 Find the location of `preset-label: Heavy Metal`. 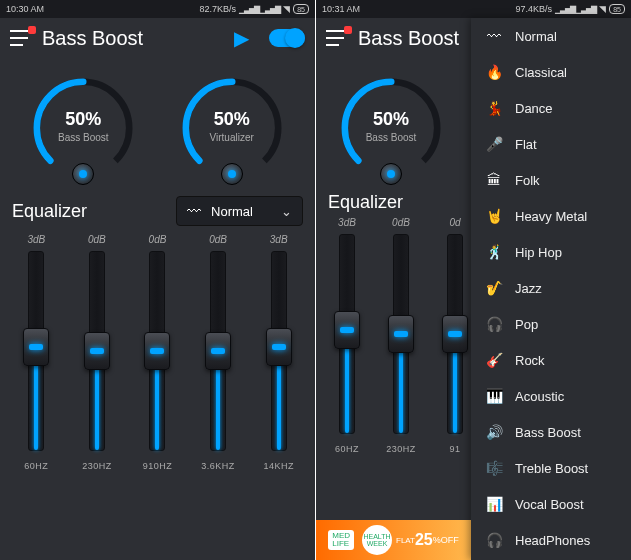

preset-label: Heavy Metal is located at coordinates (551, 216).